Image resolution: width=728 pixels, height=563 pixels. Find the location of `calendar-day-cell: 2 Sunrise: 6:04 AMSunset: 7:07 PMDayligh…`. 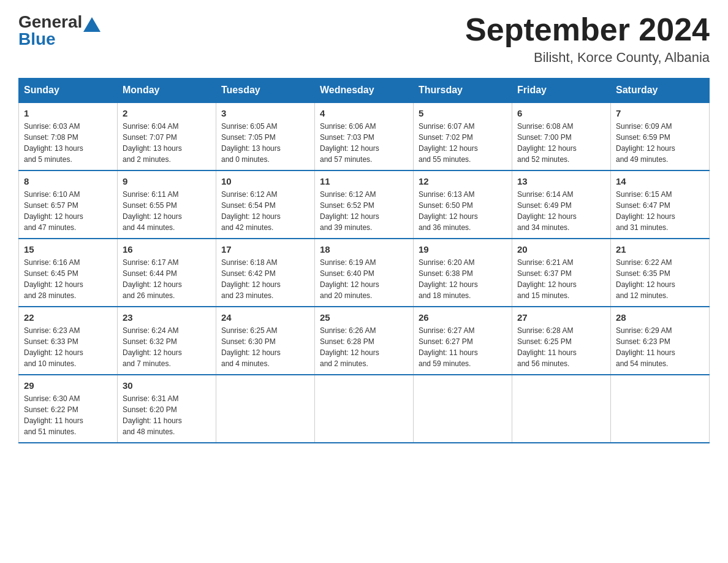

calendar-day-cell: 2 Sunrise: 6:04 AMSunset: 7:07 PMDayligh… is located at coordinates (167, 136).